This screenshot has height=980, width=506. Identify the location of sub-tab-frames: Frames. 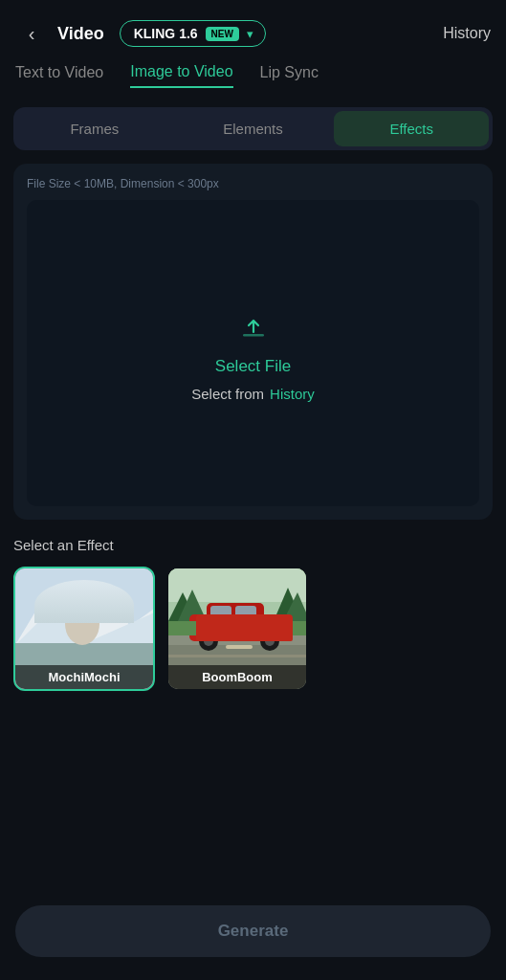
(95, 128).